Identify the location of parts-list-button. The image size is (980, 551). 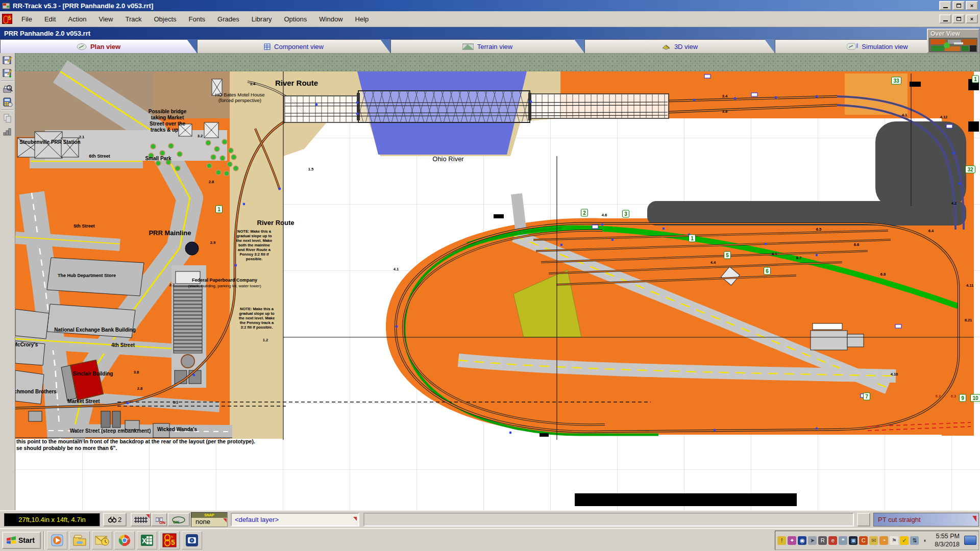
(8, 102).